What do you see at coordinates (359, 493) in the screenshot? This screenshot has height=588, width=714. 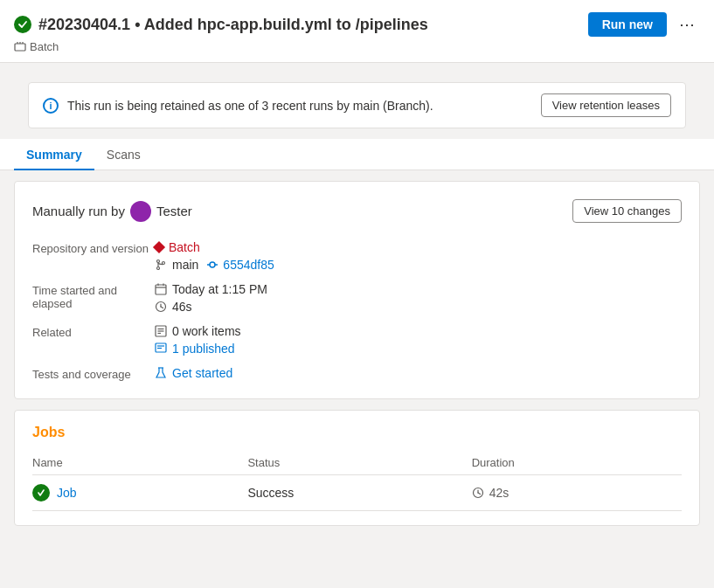 I see `job-status-cell: Success` at bounding box center [359, 493].